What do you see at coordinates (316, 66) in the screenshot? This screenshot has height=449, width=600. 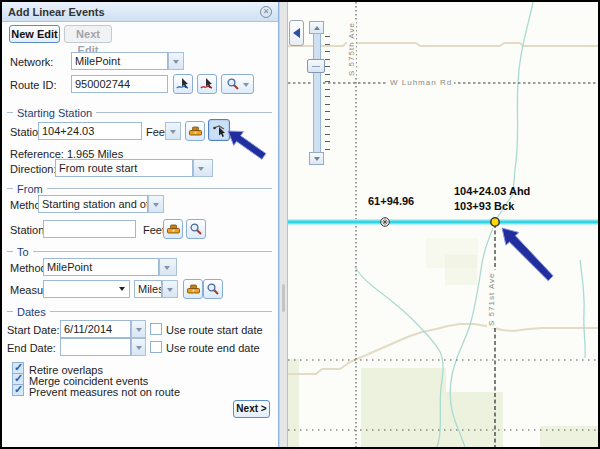 I see `zoom-slider-handle` at bounding box center [316, 66].